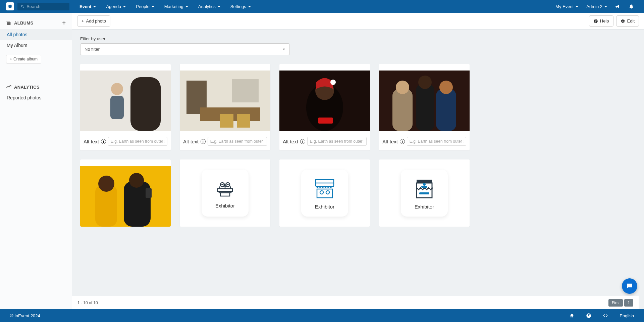 This screenshot has width=644, height=322. Describe the element at coordinates (358, 39) in the screenshot. I see `filter-label: Filter by user` at that location.